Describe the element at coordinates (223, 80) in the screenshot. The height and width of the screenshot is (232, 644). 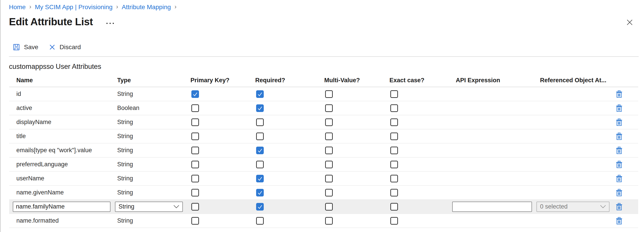
I see `col-header-primary-key: Primary Key?` at that location.